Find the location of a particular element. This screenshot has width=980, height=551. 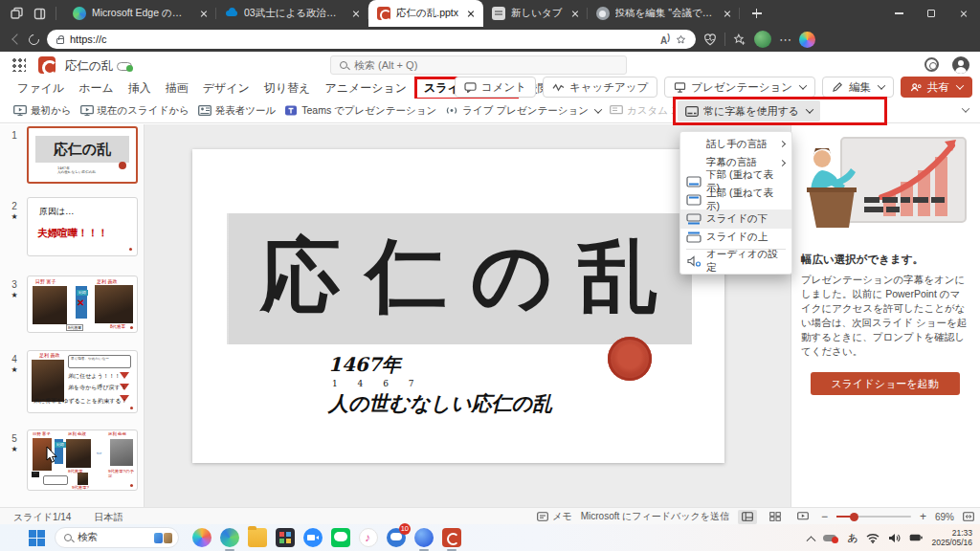

notes-button: メモ is located at coordinates (554, 517).